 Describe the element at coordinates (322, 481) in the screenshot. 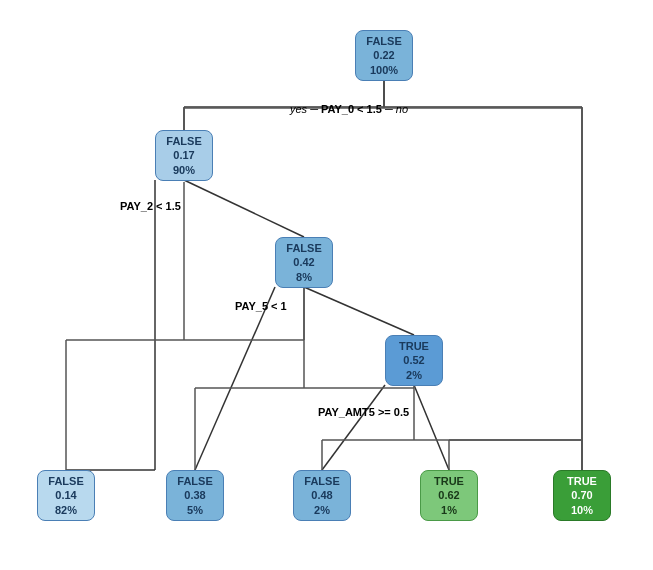

I see `node-l3-label: FALSE` at that location.